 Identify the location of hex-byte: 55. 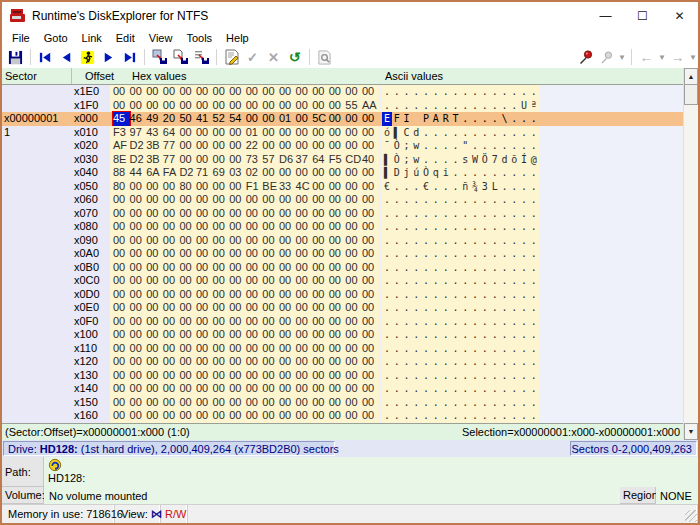
(354, 106).